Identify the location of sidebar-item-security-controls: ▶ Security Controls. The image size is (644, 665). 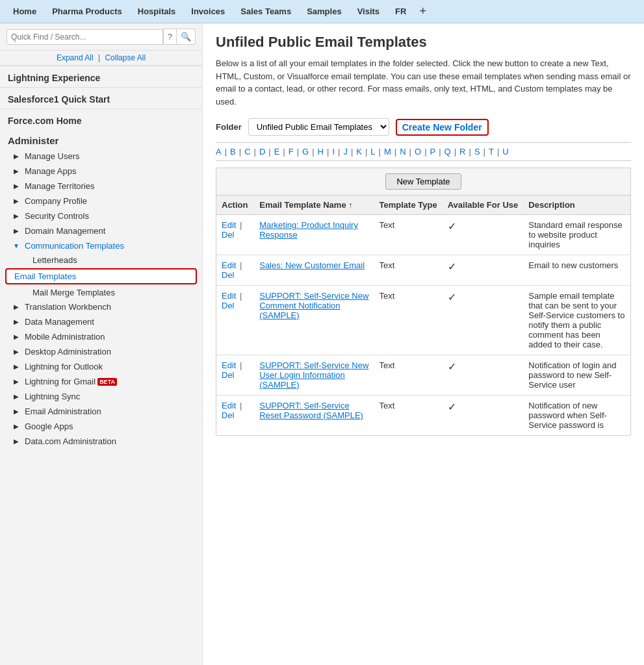
(101, 216).